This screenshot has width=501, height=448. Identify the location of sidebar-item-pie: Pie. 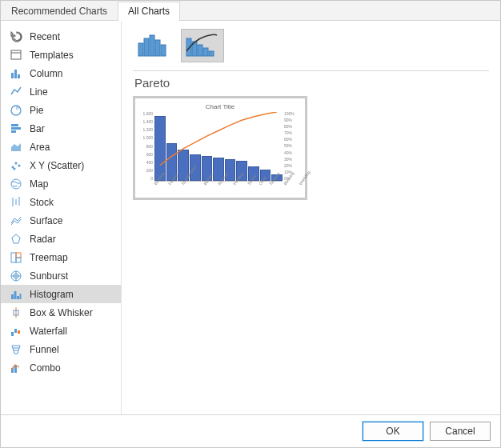
(61, 110).